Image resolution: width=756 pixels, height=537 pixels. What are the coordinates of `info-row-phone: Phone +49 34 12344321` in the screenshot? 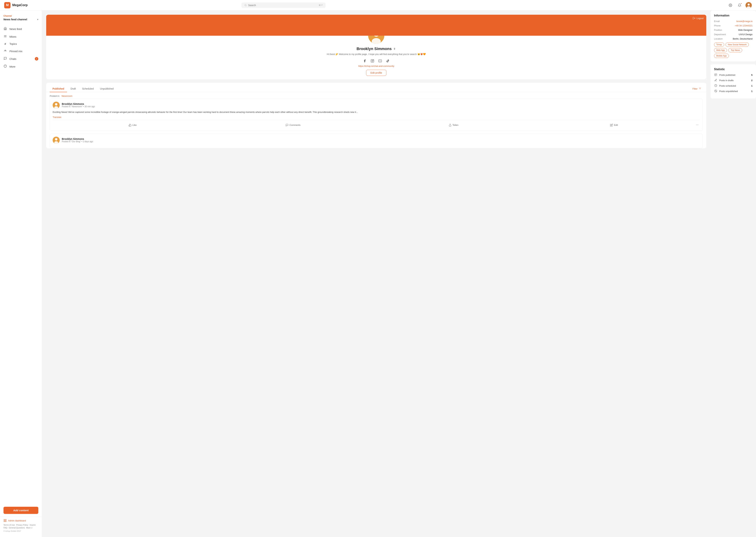 It's located at (733, 26).